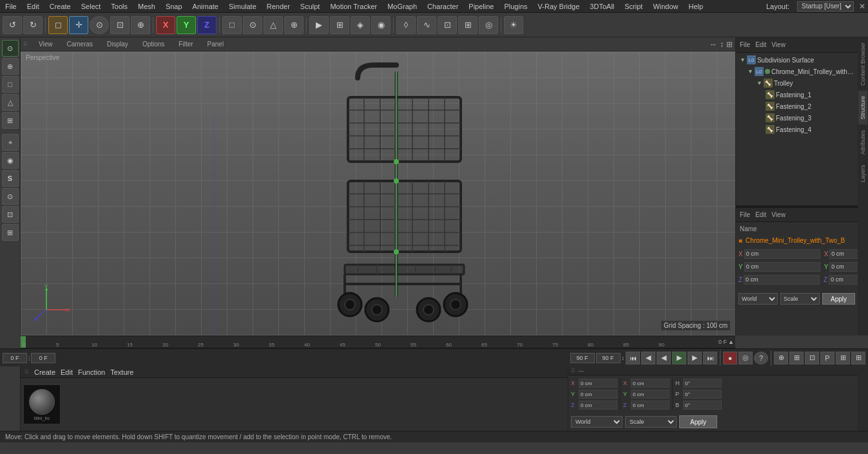 The width and height of the screenshot is (868, 454). Describe the element at coordinates (702, 383) in the screenshot. I see `bottom-h-input` at that location.